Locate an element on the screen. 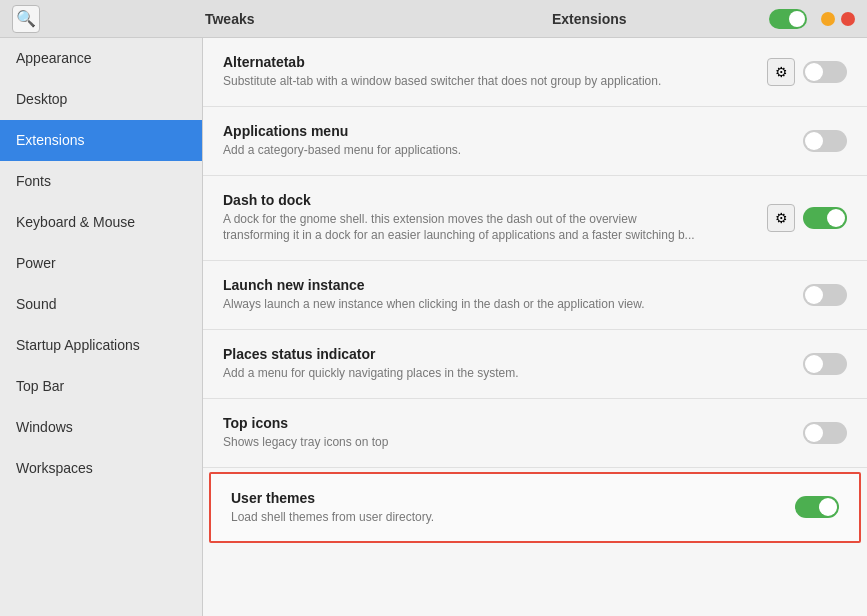 This screenshot has height=616, width=867. extension-controls-dash-to-dock: ⚙ is located at coordinates (807, 218).